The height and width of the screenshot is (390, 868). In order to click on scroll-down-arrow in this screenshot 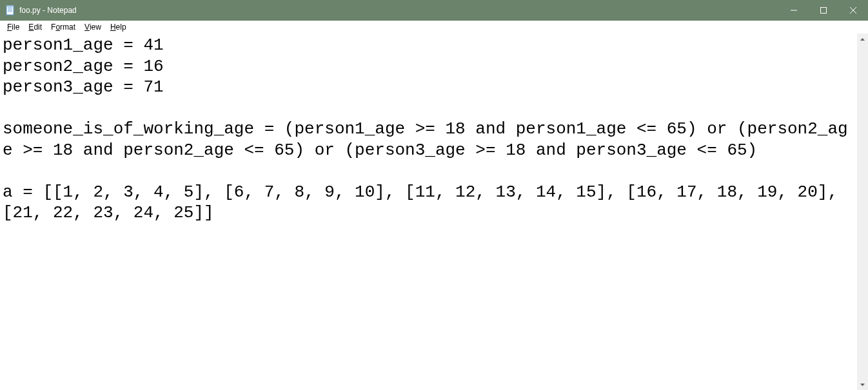, I will do `click(863, 384)`.